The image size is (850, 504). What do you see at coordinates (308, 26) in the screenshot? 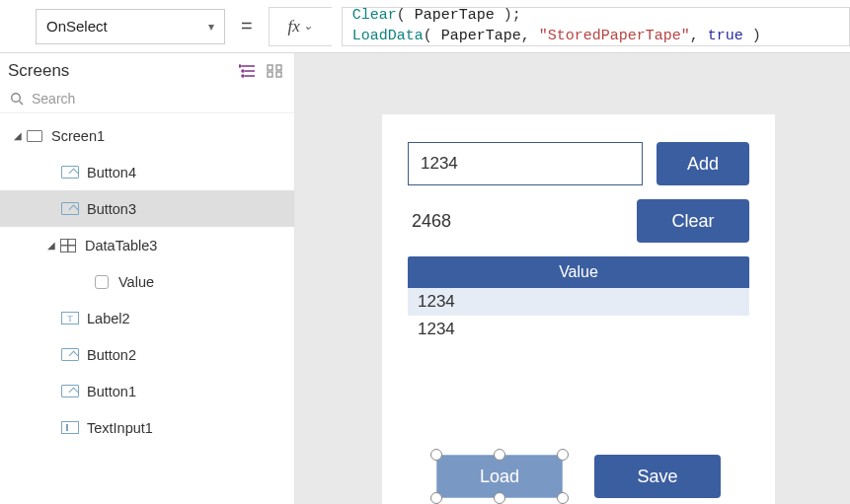
I see `chevron-down-icon: ⌄` at bounding box center [308, 26].